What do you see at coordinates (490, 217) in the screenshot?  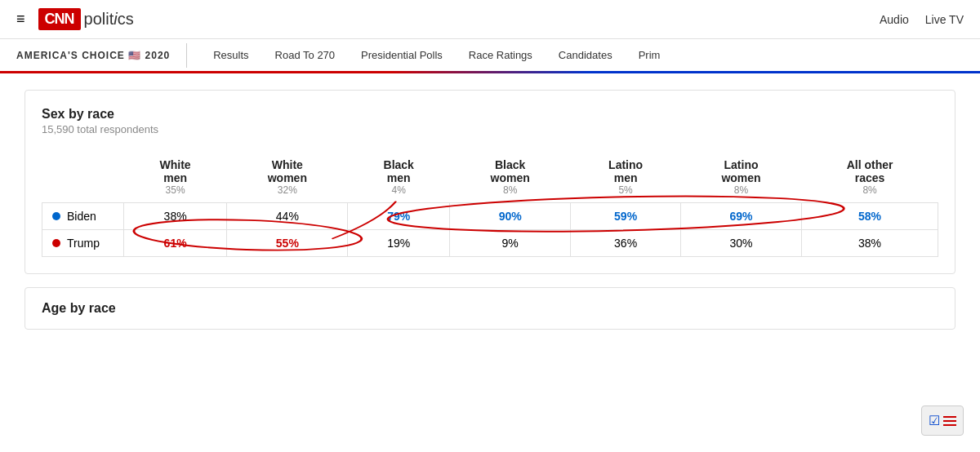 I see `biden-row: Biden 38% 44% 79% 90% 59% 69% 58%` at bounding box center [490, 217].